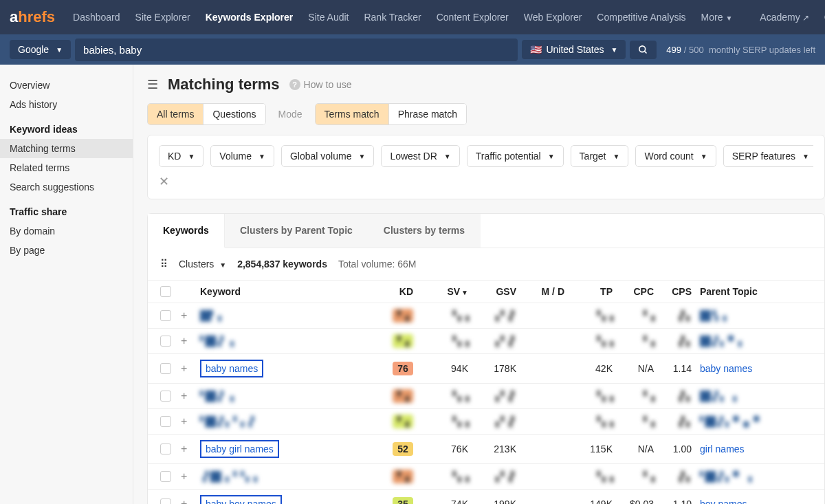 This screenshot has width=825, height=504. What do you see at coordinates (232, 369) in the screenshot?
I see `keyword-cell: baby names` at bounding box center [232, 369].